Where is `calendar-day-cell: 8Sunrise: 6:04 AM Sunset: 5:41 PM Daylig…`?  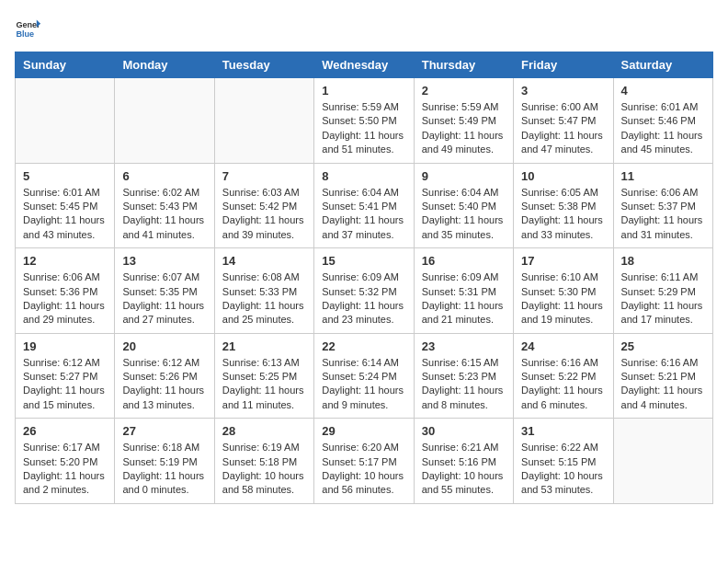
calendar-day-cell: 8Sunrise: 6:04 AM Sunset: 5:41 PM Daylig… is located at coordinates (364, 206).